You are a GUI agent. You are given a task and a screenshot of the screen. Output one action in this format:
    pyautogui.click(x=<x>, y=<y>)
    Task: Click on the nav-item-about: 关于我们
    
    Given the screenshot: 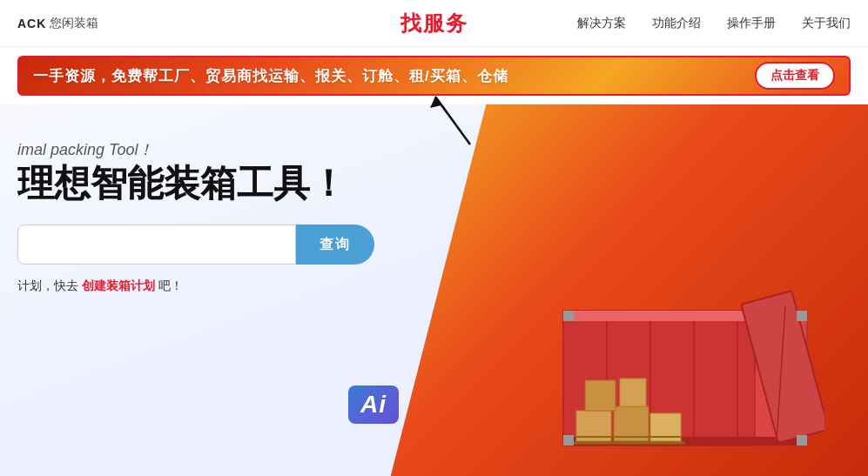 What is the action you would take?
    pyautogui.click(x=826, y=23)
    